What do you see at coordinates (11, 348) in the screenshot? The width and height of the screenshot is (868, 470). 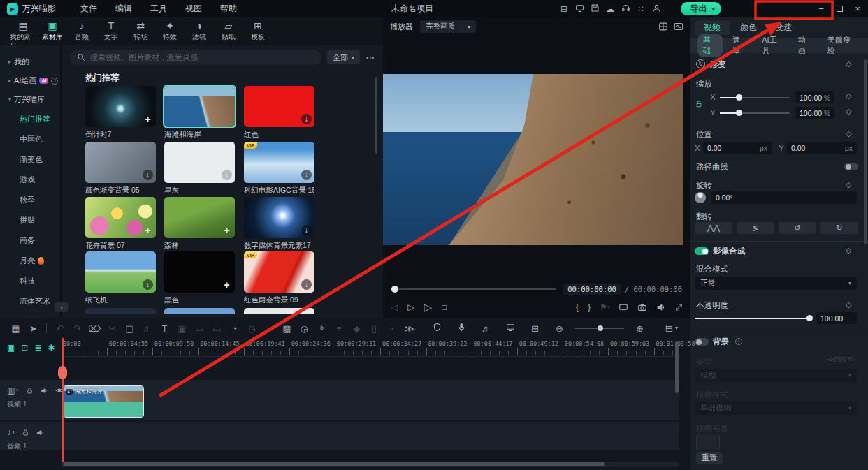 I see `duplicate-icon: ▣` at bounding box center [11, 348].